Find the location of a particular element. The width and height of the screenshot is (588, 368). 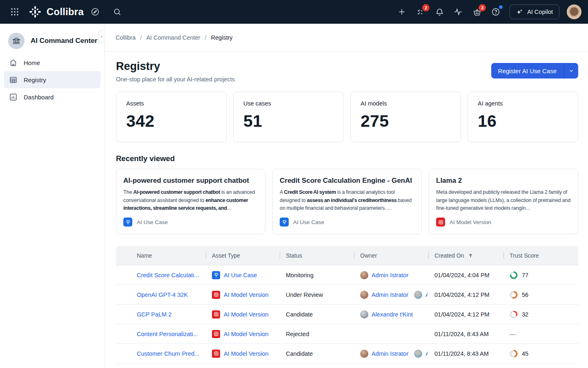

register-ai-use-case-button: Register AI Use Case is located at coordinates (528, 71).